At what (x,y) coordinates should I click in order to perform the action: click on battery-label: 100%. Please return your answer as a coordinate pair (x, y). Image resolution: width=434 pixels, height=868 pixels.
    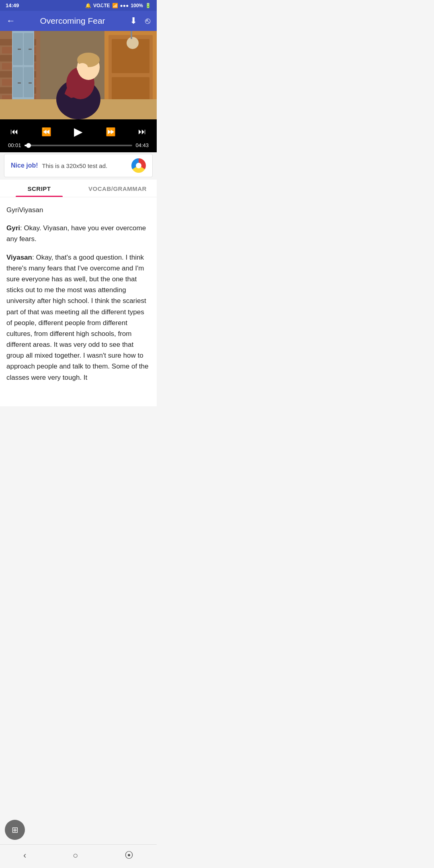
    Looking at the image, I should click on (137, 6).